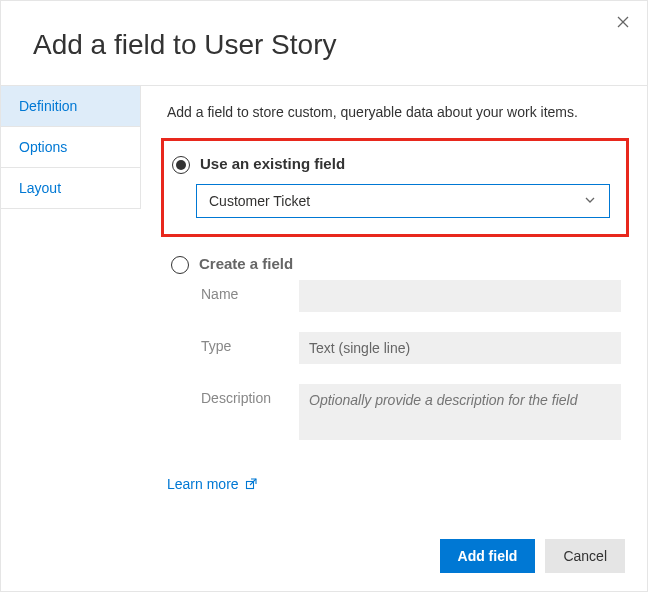 This screenshot has width=648, height=592. I want to click on description-input, so click(460, 412).